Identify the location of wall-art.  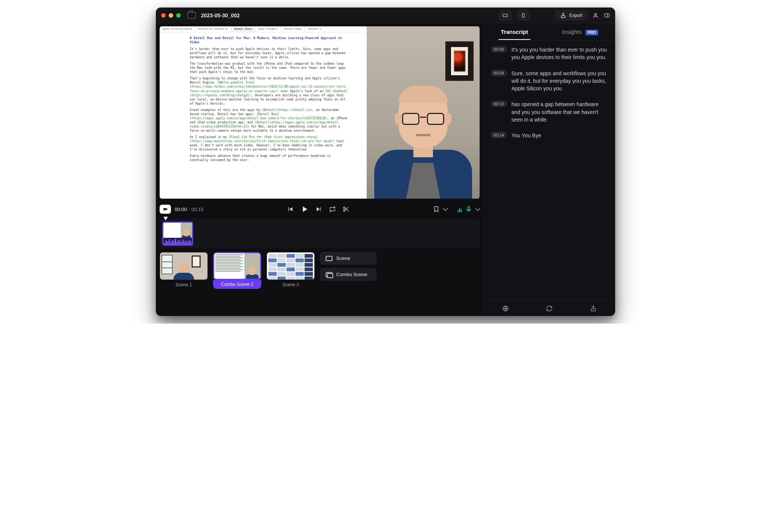
(459, 61).